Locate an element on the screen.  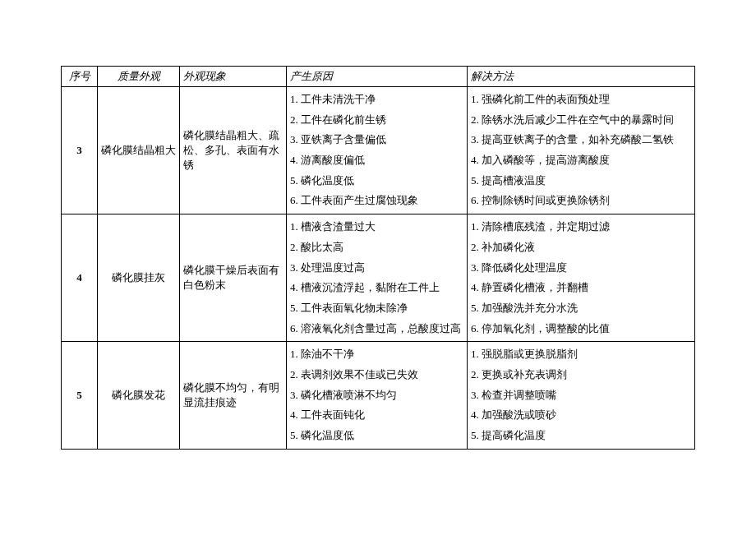
header-cause: 产生原因 is located at coordinates (377, 77).